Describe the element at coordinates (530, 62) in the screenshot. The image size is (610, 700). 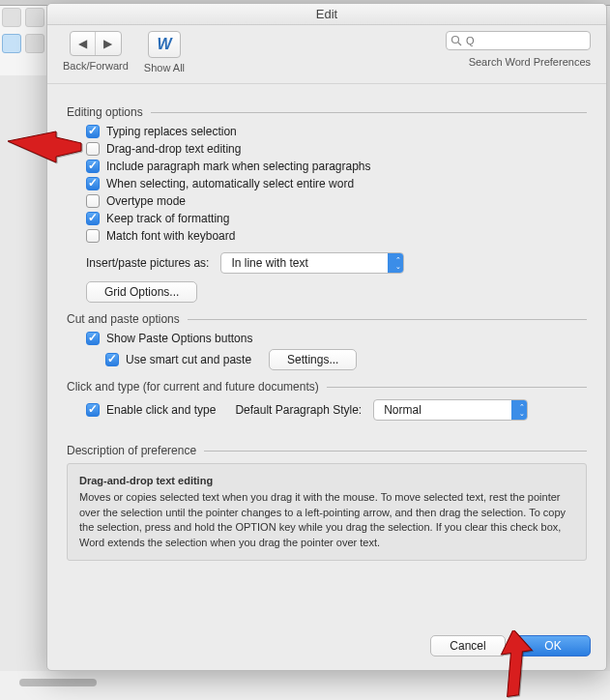
I see `search-caption: Search Word Preferences` at that location.